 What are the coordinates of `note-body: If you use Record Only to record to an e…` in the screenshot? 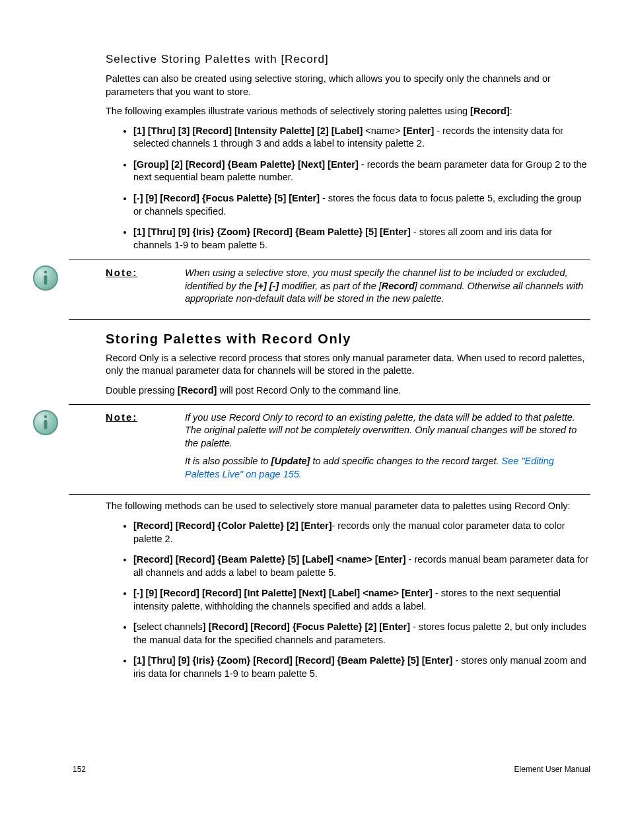 It's located at (388, 449).